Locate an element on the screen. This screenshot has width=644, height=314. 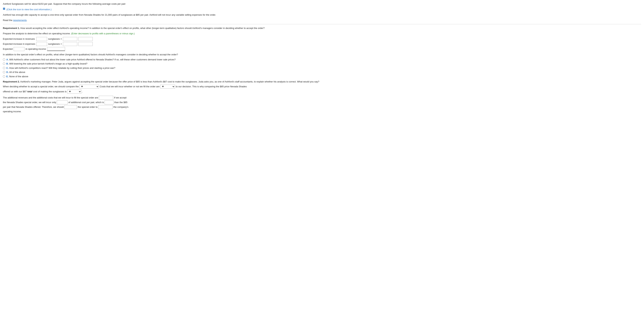
intro-line2: Ashford has enough idle capacity to acce… is located at coordinates (322, 15).